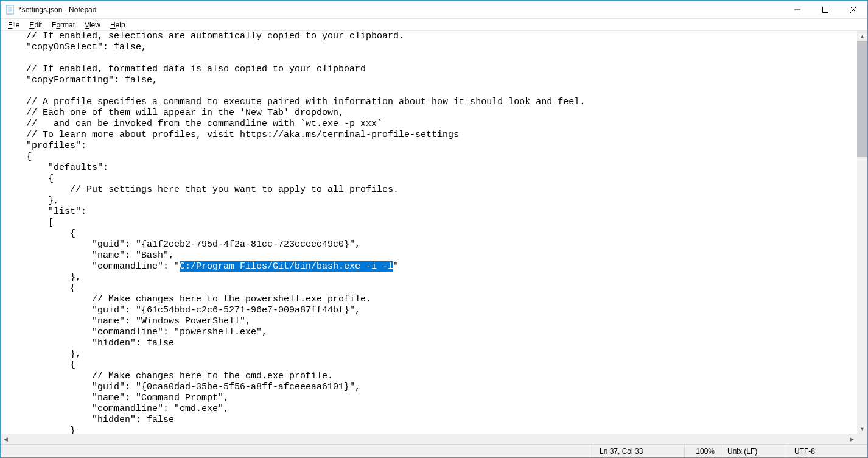 This screenshot has width=868, height=458. What do you see at coordinates (401, 10) in the screenshot?
I see `window-title: *settings.json - Notepad` at bounding box center [401, 10].